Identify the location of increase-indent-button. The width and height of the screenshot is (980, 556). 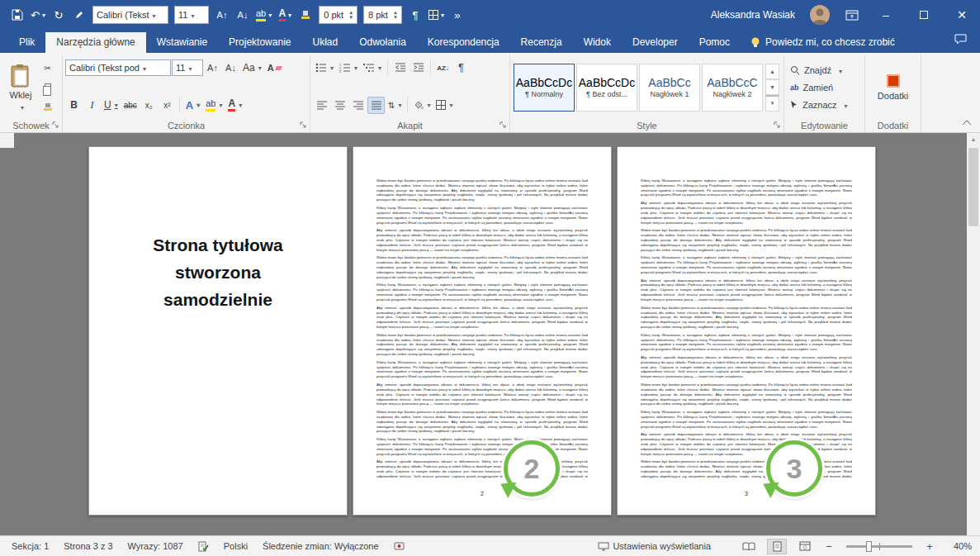
(418, 68).